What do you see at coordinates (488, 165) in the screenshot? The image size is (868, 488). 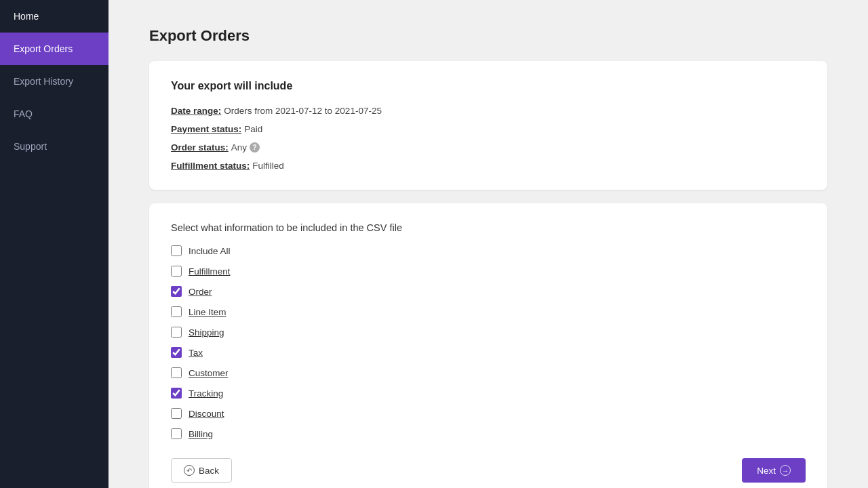 I see `fulfillment-status-row: Fulfillment status: Fulfilled` at bounding box center [488, 165].